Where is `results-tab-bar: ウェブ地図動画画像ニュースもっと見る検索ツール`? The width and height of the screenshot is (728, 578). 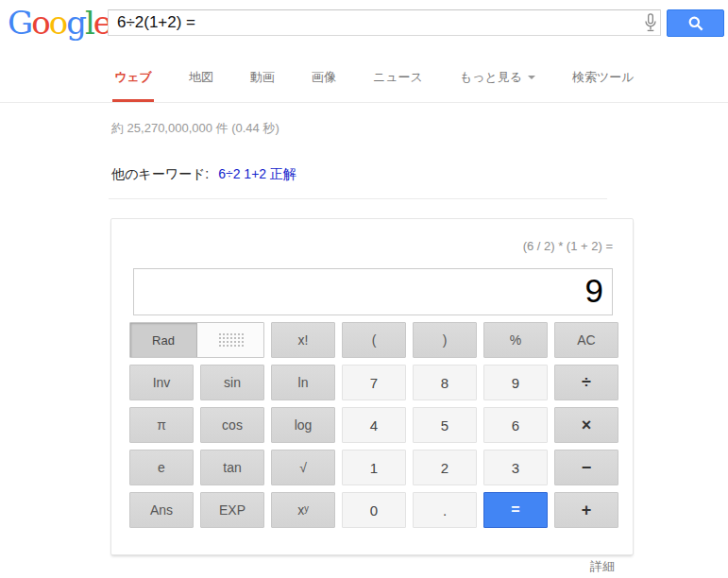 results-tab-bar: ウェブ地図動画画像ニュースもっと見る検索ツール is located at coordinates (364, 79).